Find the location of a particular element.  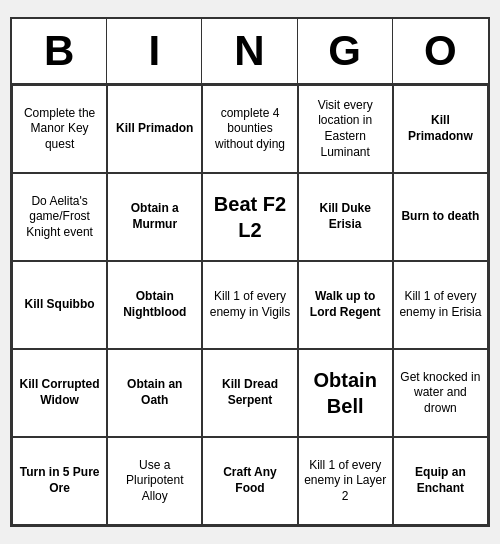

bingo-cell-1: Kill Primadon is located at coordinates (154, 129).